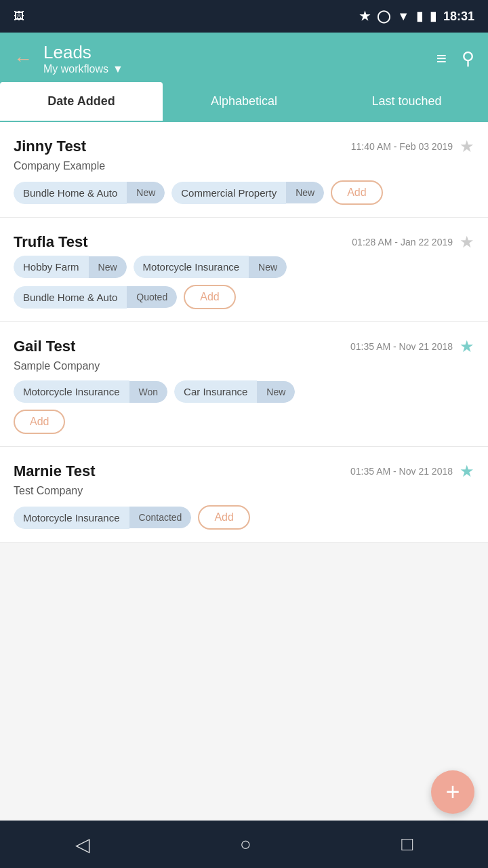 The image size is (488, 868). I want to click on tag-name: Commercial Property, so click(229, 193).